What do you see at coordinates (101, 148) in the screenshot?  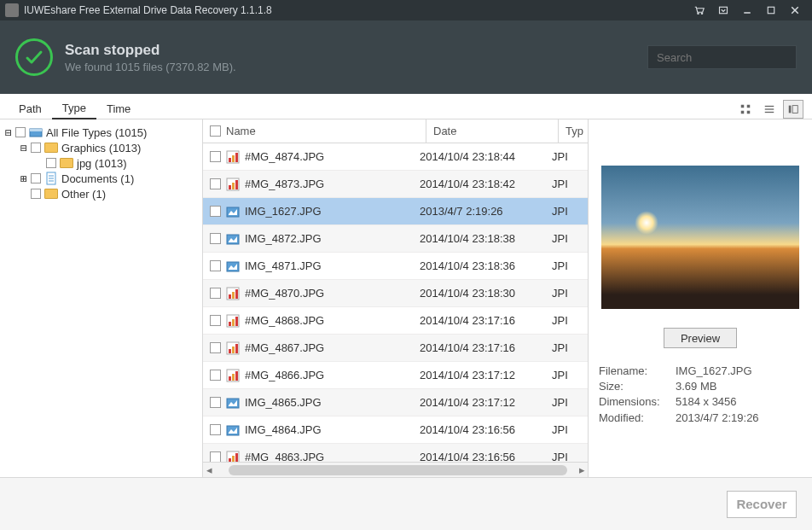 I see `tree-node: ⊟Graphics (1013)` at bounding box center [101, 148].